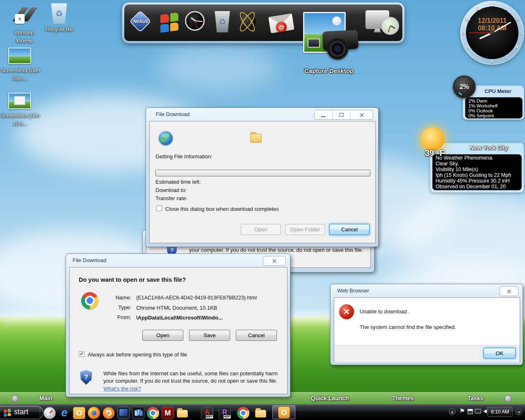  What do you see at coordinates (489, 148) in the screenshot?
I see `weather-city: New York City` at bounding box center [489, 148].